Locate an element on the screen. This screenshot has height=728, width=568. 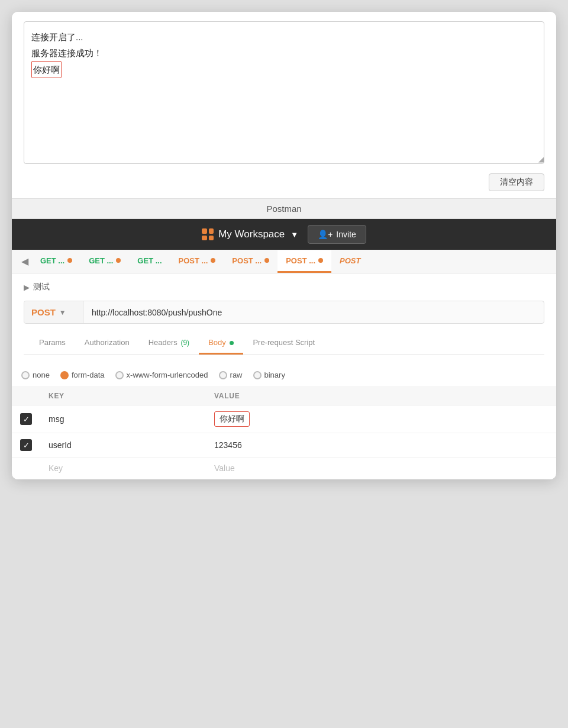
workspace-logo: My Workspace ▼ is located at coordinates (250, 234).